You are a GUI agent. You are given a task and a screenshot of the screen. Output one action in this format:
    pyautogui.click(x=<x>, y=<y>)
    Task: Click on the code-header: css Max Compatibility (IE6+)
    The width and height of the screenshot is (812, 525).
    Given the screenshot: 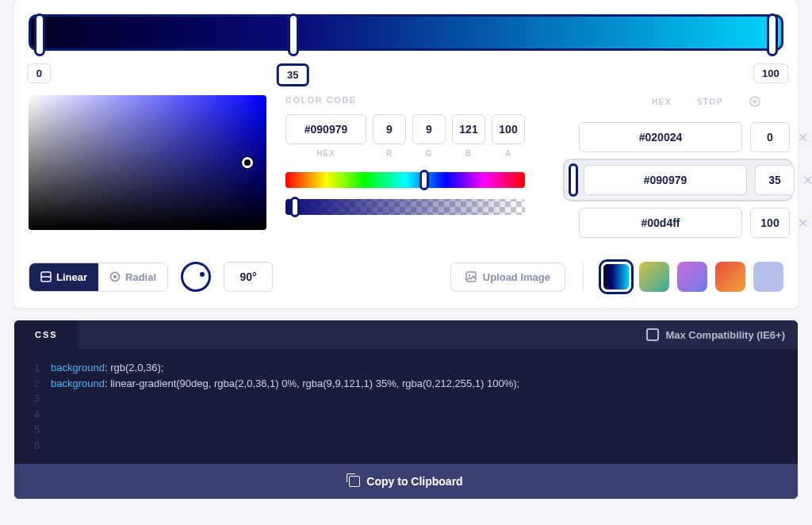 What is the action you would take?
    pyautogui.click(x=406, y=335)
    